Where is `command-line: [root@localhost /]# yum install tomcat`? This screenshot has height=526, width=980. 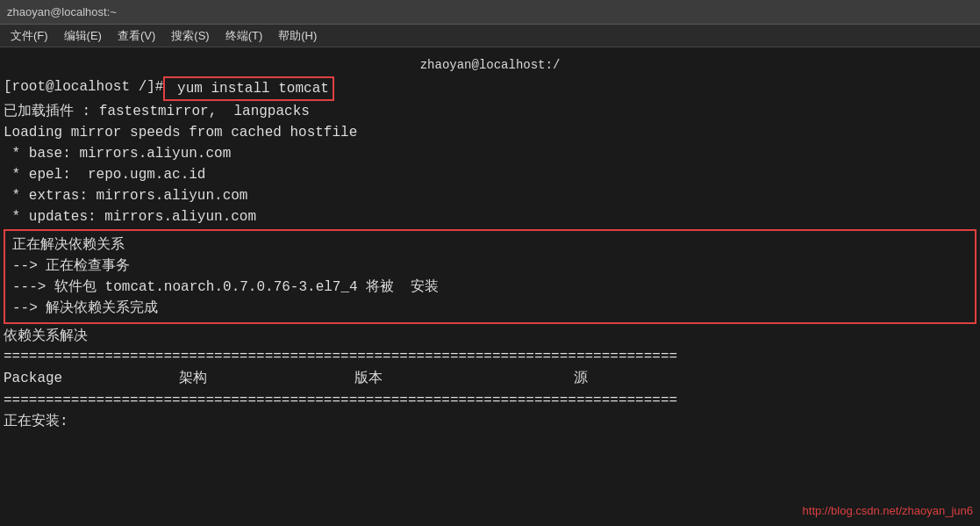
command-line: [root@localhost /]# yum install tomcat is located at coordinates (490, 89).